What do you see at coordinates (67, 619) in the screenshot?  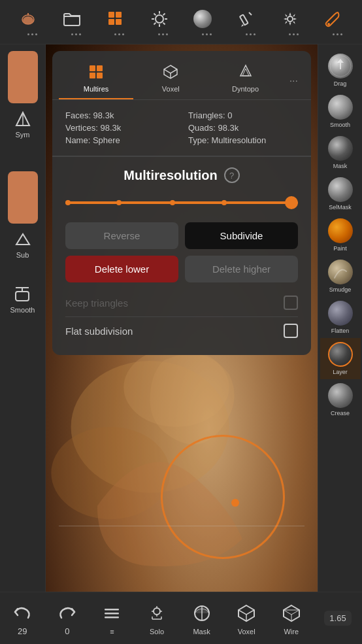 I see `redo-button: 0` at bounding box center [67, 619].